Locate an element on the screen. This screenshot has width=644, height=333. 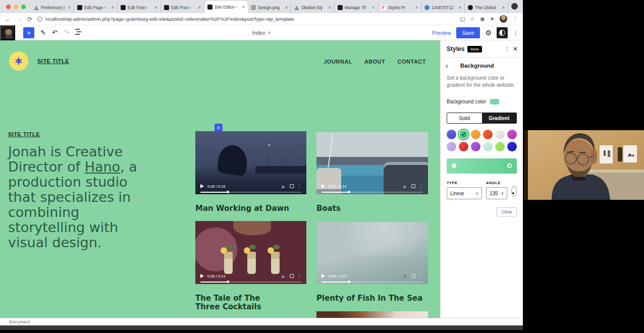
settings-gear-icon: ⚙ is located at coordinates (489, 33).